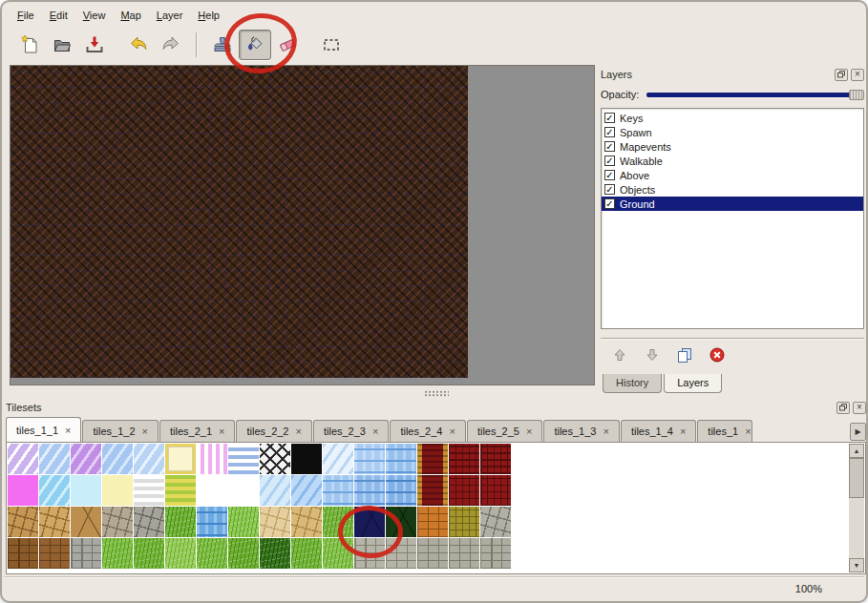 The height and width of the screenshot is (603, 868). I want to click on open-map-button, so click(62, 45).